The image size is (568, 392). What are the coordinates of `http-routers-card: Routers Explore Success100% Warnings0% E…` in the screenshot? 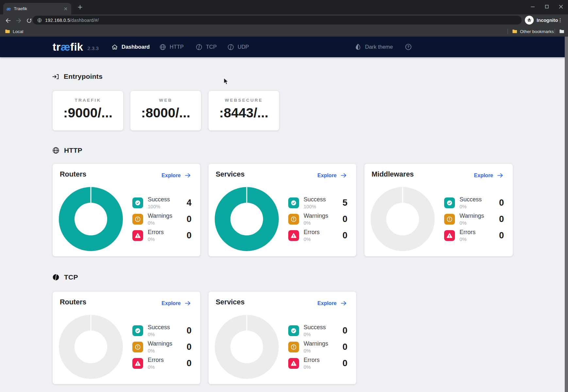 It's located at (126, 210).